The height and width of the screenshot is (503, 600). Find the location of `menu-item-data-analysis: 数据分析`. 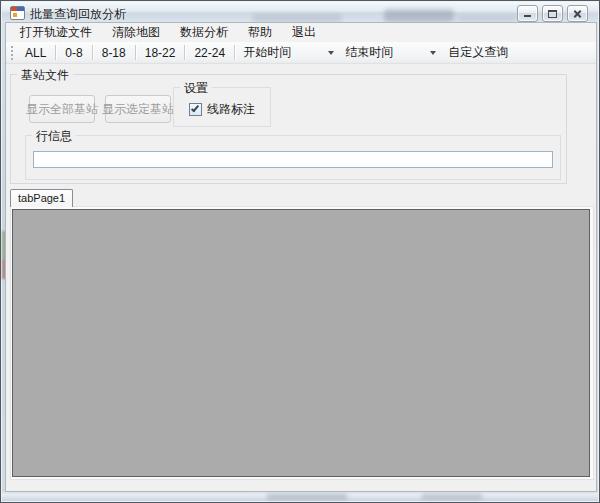

menu-item-data-analysis: 数据分析 is located at coordinates (204, 32).